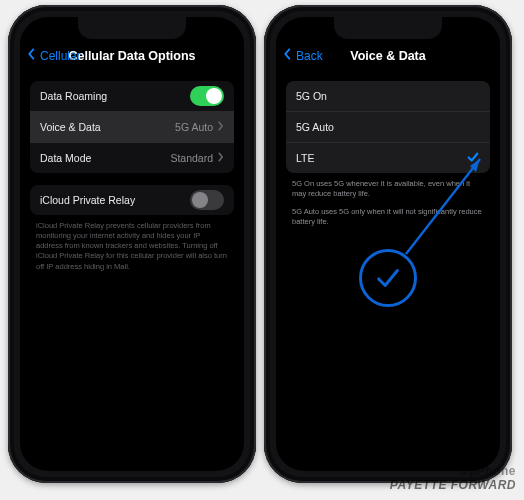 The width and height of the screenshot is (524, 500). I want to click on checkmark-icon, so click(473, 158).